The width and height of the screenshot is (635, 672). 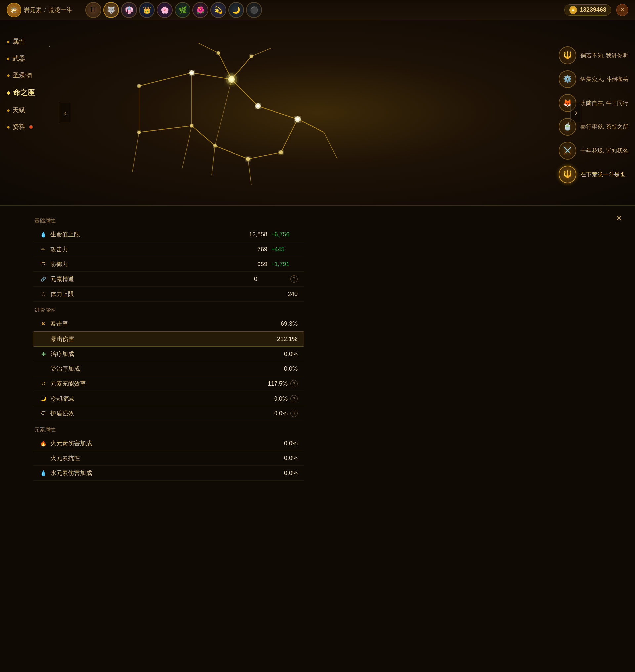 I want to click on char-avatar-2: 🐺, so click(x=111, y=10).